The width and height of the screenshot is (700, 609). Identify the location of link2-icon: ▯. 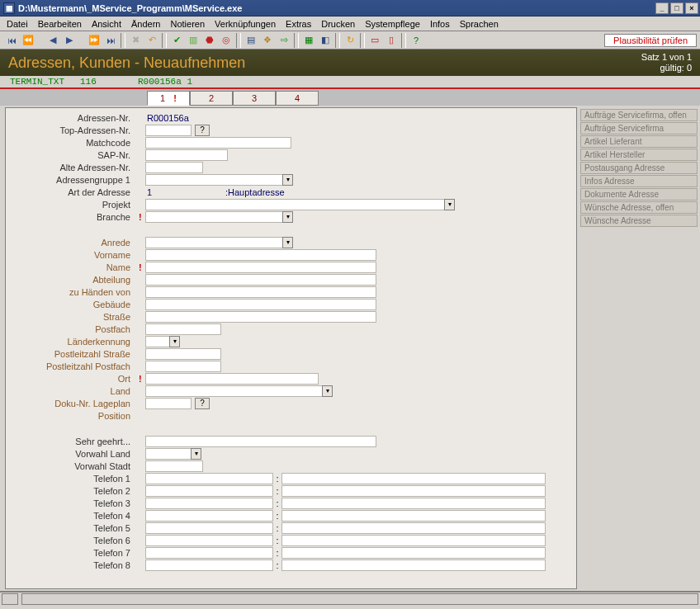
(391, 40).